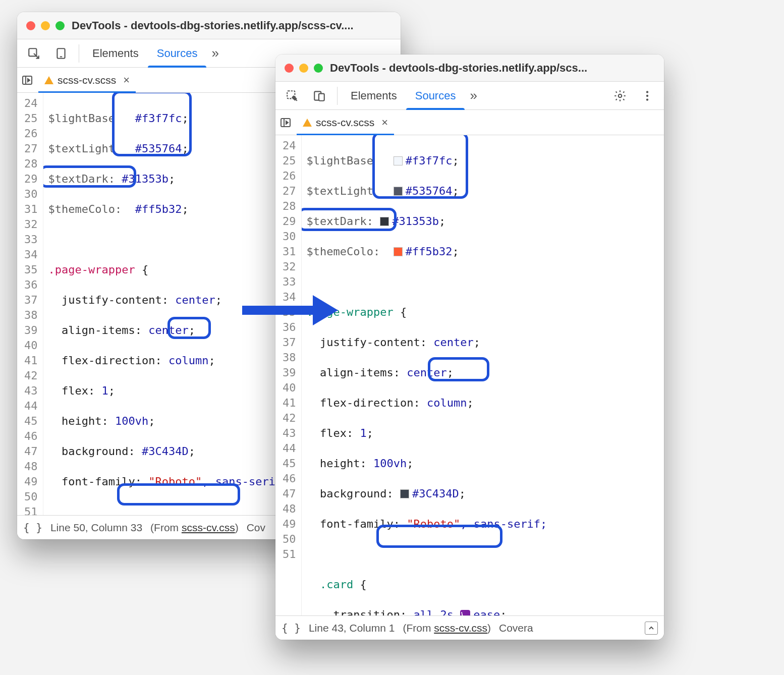  What do you see at coordinates (647, 96) in the screenshot?
I see `more-icon` at bounding box center [647, 96].